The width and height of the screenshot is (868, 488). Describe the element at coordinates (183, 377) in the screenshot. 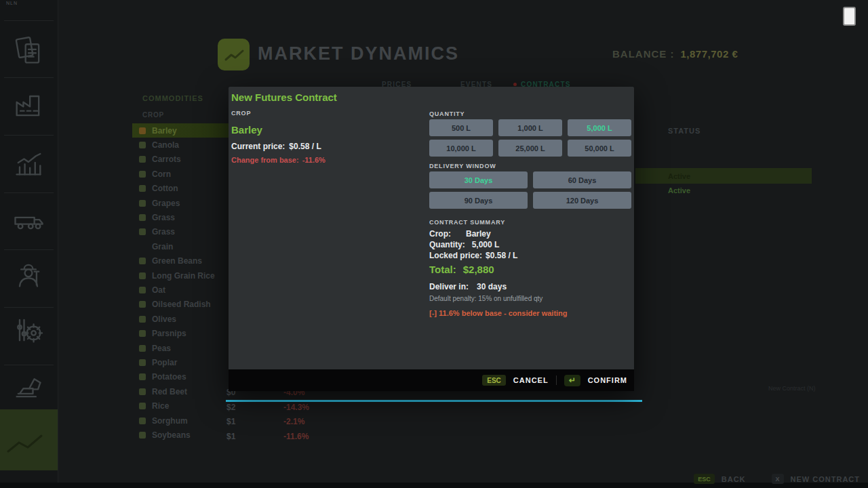

I see `commodity-row: Potatoes` at that location.